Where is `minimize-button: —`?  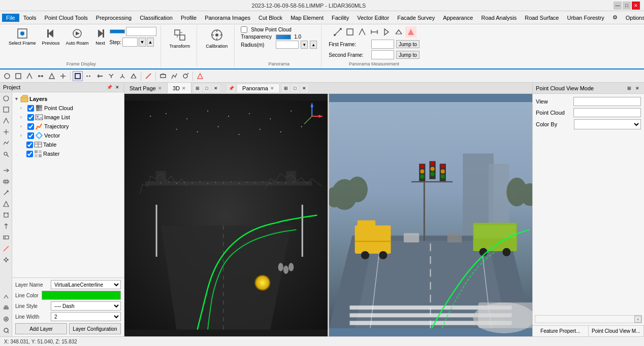
minimize-button: — is located at coordinates (618, 6).